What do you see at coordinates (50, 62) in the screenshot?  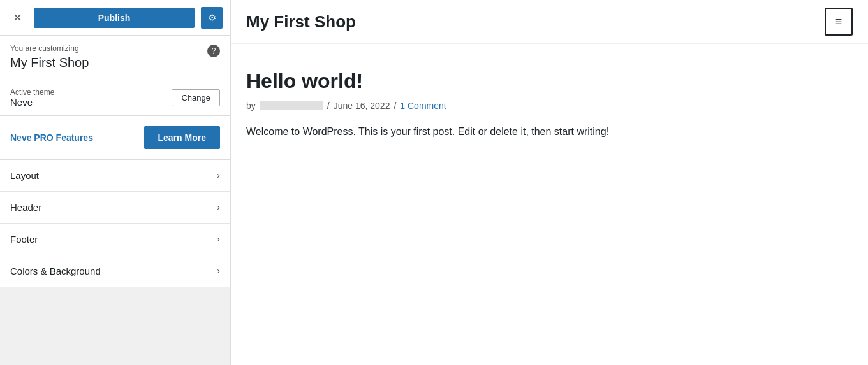 I see `customizing-site-name: My First Shop` at bounding box center [50, 62].